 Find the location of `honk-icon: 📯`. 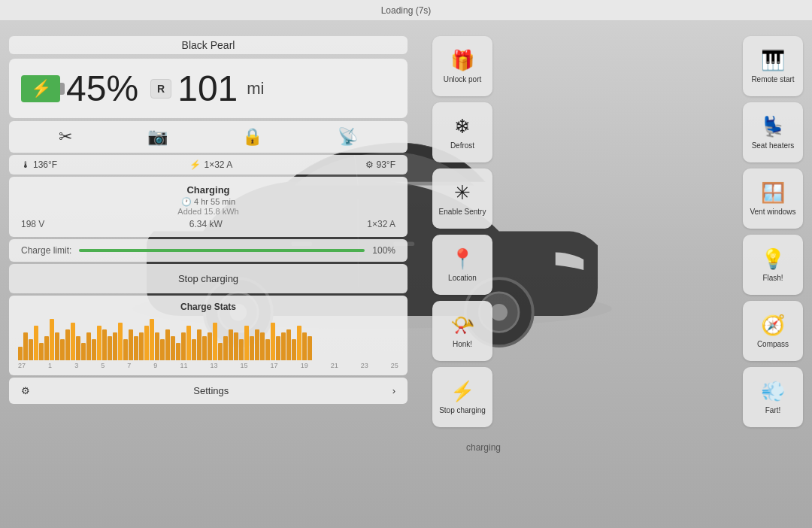

honk-icon: 📯 is located at coordinates (462, 325).